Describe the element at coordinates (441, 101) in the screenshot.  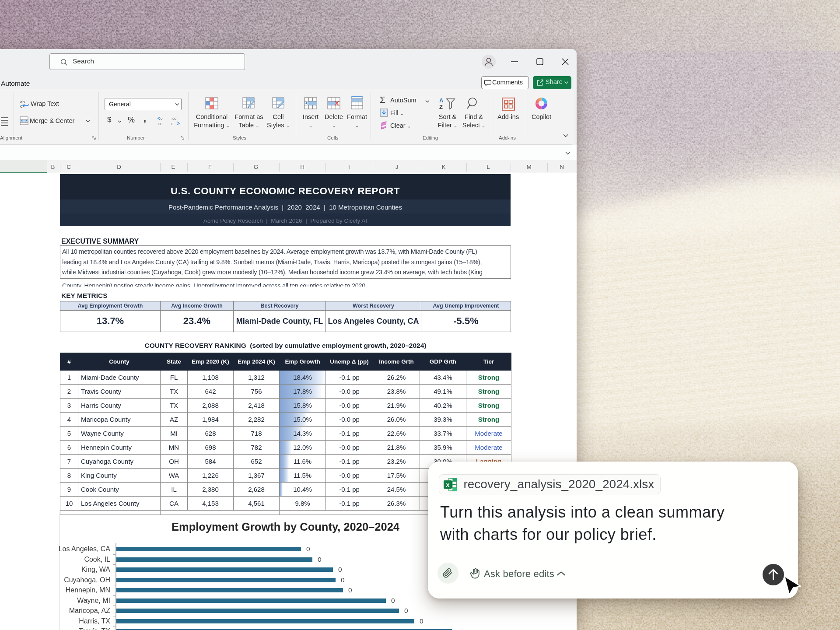
I see `svg-text: A` at that location.